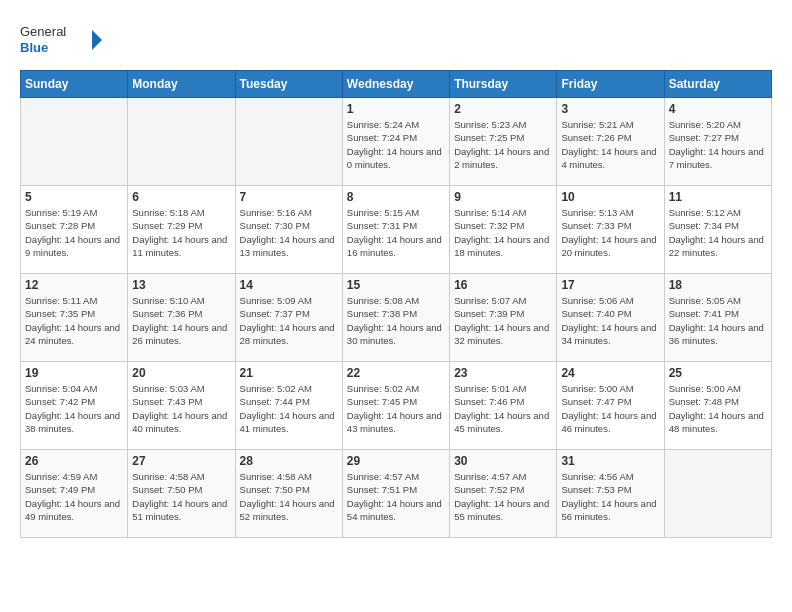 This screenshot has height=612, width=792. What do you see at coordinates (503, 320) in the screenshot?
I see `cell-info: Sunrise: 5:07 AM Sunset: 7:39 PM Dayligh…` at bounding box center [503, 320].